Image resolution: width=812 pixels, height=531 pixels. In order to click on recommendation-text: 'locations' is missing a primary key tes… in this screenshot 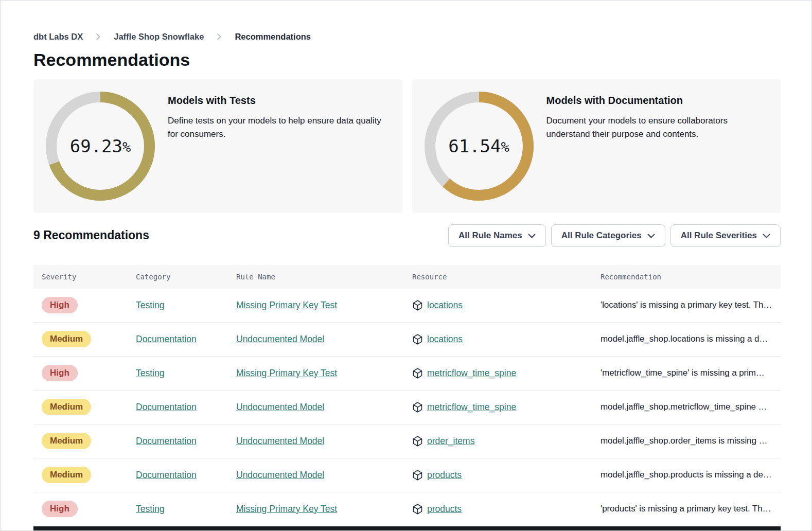, I will do `click(686, 305)`.